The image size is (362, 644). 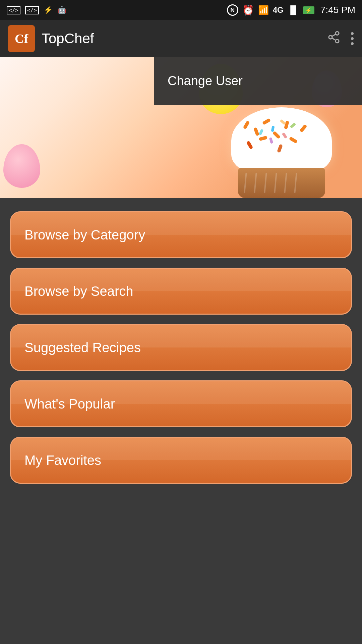 I want to click on app-title: TopChef, so click(x=184, y=39).